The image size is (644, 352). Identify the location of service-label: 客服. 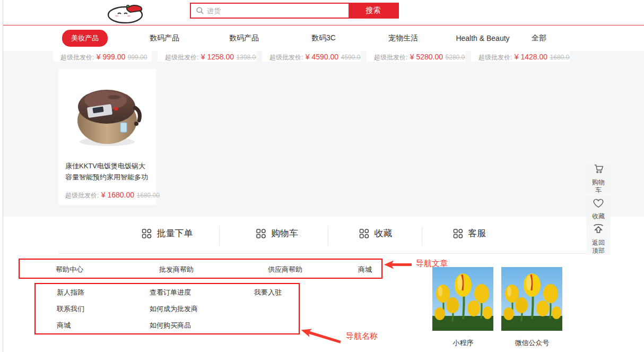
(477, 234).